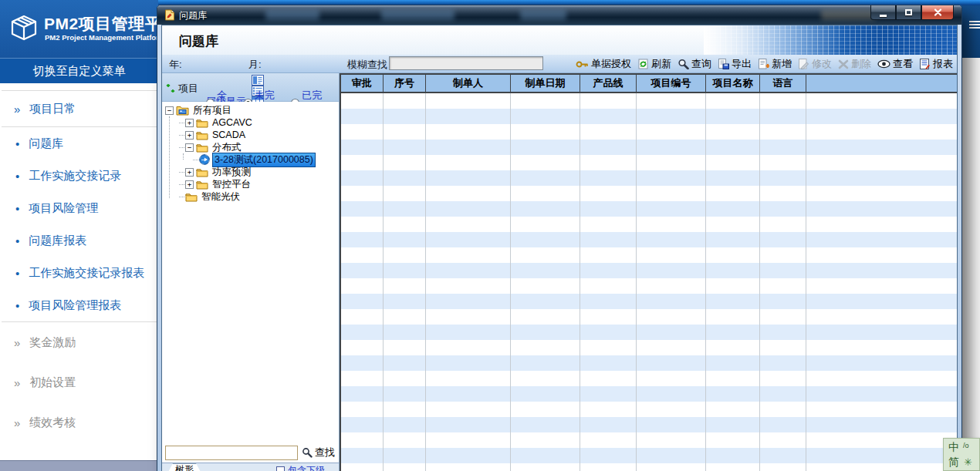 This screenshot has width=980, height=471. I want to click on toolbar-button-报表: 报表, so click(936, 64).